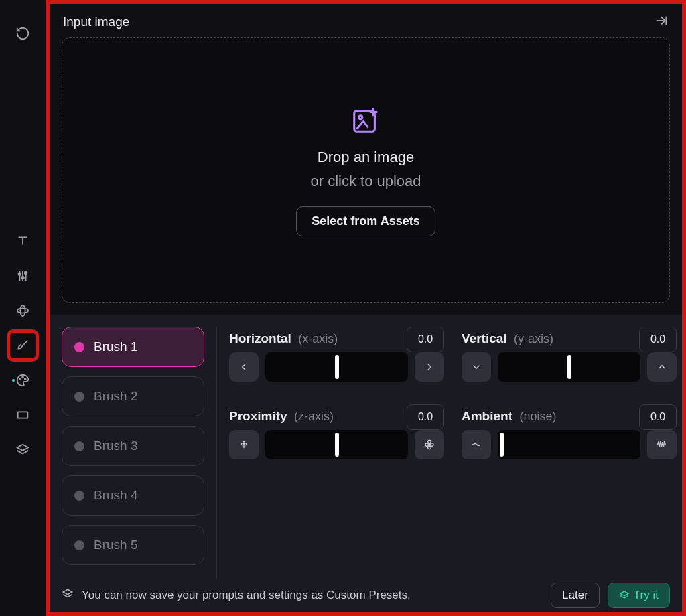 This screenshot has height=616, width=686. I want to click on brush-item-3: Brush 3, so click(133, 446).